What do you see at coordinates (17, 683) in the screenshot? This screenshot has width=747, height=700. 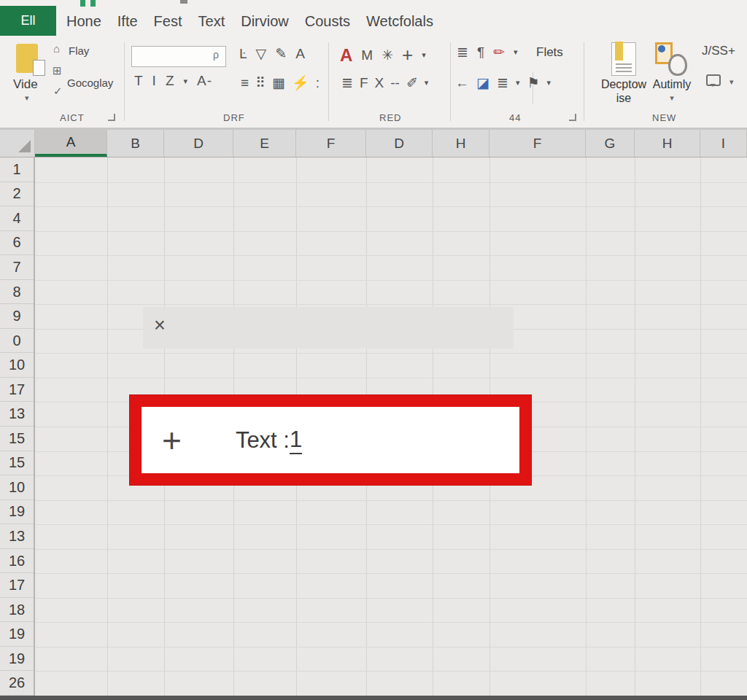 I see `row-header-26: 26` at bounding box center [17, 683].